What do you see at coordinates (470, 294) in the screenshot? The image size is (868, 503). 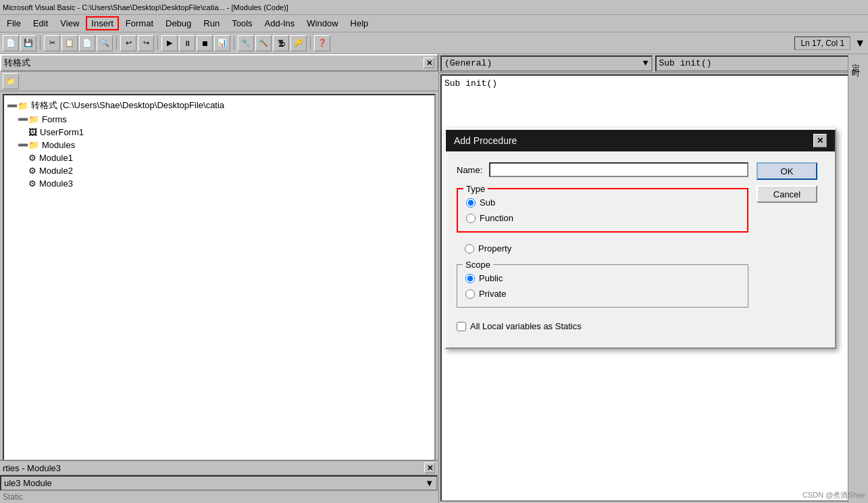 I see `scope-private-radio` at bounding box center [470, 294].